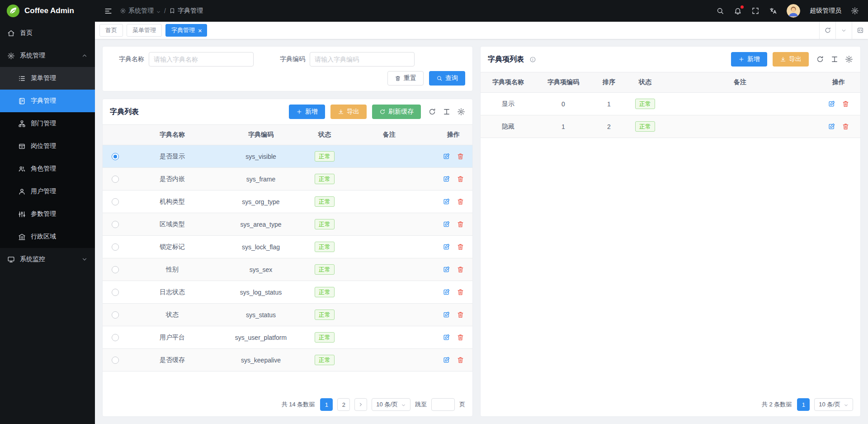  Describe the element at coordinates (826, 11) in the screenshot. I see `username: 超级管理员` at that location.